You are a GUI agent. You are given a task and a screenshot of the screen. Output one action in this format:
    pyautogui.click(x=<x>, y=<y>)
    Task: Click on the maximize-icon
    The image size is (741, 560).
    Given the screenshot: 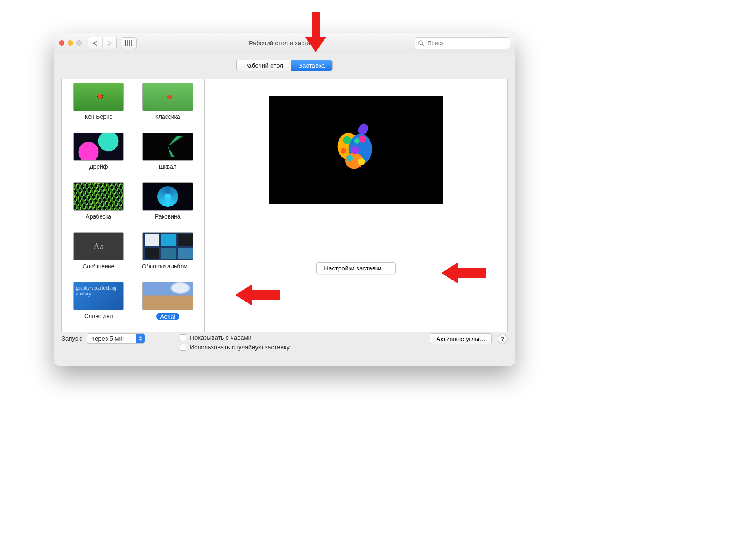 What is the action you would take?
    pyautogui.click(x=79, y=43)
    